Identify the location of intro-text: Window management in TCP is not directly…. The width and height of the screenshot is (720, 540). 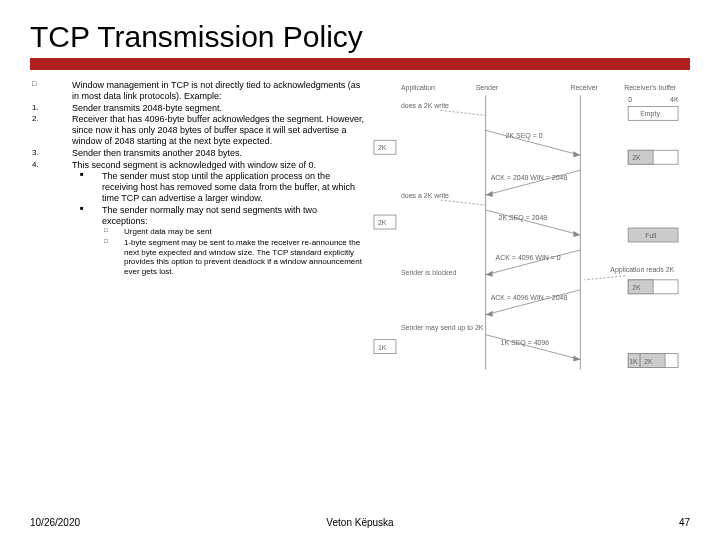
(208, 91).